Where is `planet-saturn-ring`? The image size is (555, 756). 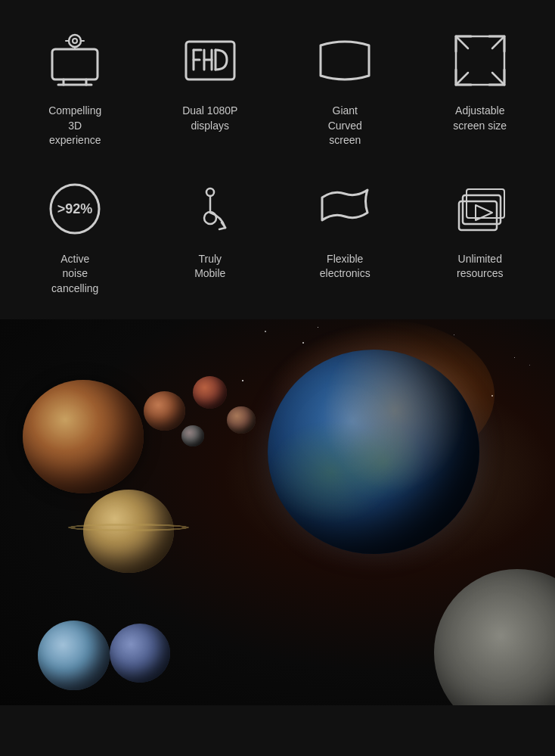 planet-saturn-ring is located at coordinates (129, 527).